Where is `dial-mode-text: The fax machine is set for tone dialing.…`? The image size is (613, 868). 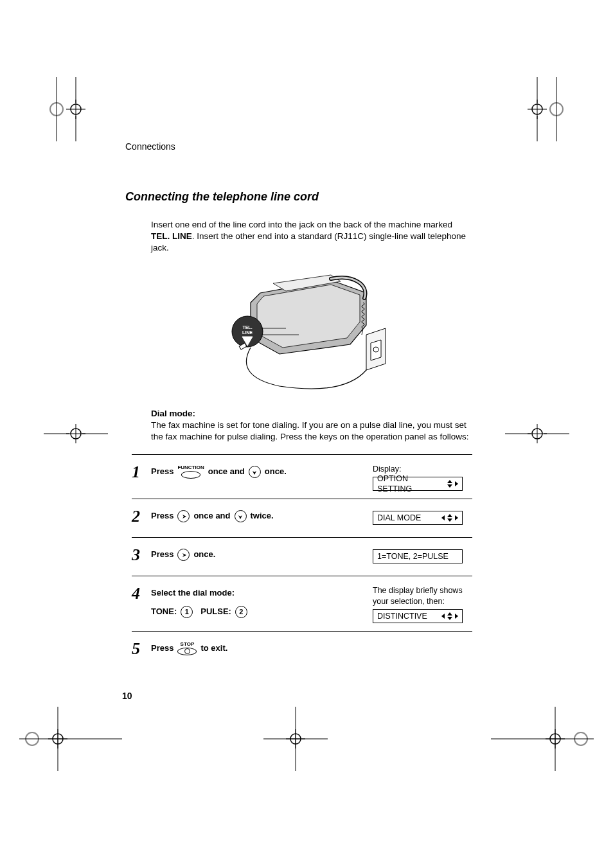 dial-mode-text: The fax machine is set for tone dialing.… is located at coordinates (312, 431).